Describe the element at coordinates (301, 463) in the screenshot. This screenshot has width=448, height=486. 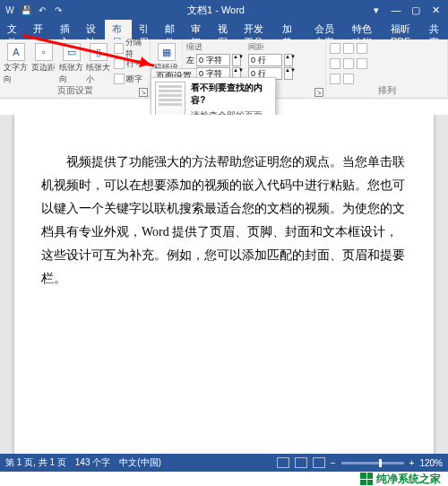
I see `view-print-icon` at that location.